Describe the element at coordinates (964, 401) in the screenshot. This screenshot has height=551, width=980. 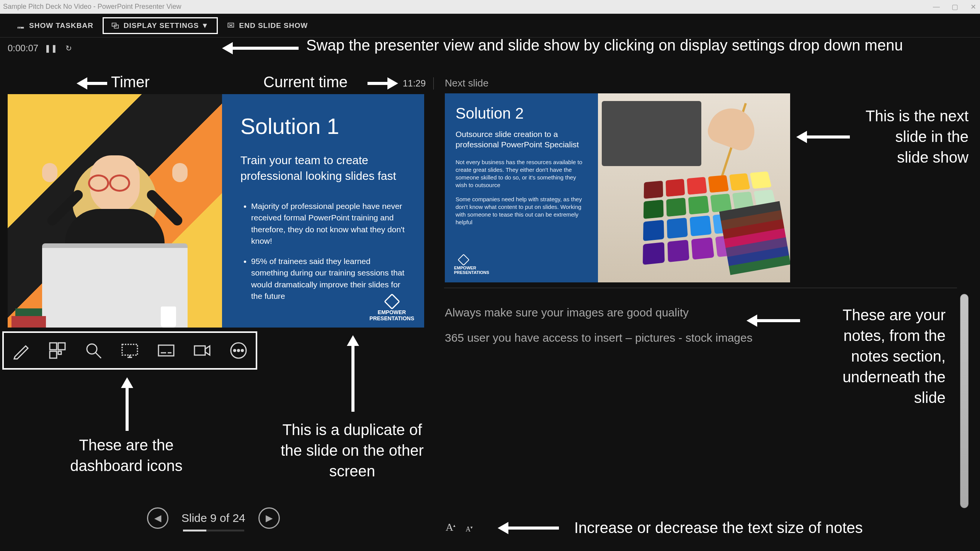
I see `notes-scrollbar` at that location.